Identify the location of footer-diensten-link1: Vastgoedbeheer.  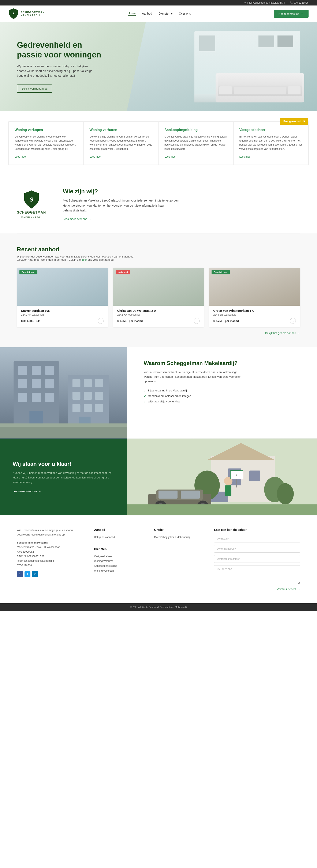
(120, 557).